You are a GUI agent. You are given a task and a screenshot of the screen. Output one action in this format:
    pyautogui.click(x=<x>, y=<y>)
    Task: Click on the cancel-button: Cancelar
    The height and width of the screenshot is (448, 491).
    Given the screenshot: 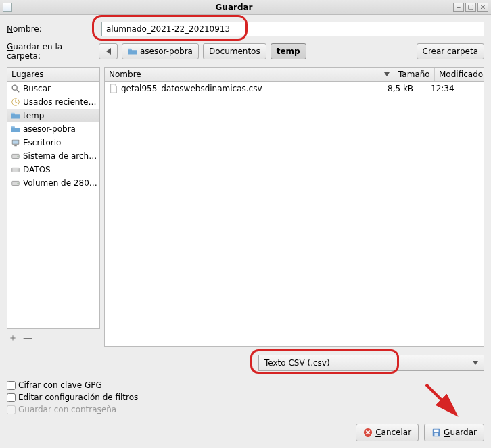 What is the action you would take?
    pyautogui.click(x=387, y=432)
    